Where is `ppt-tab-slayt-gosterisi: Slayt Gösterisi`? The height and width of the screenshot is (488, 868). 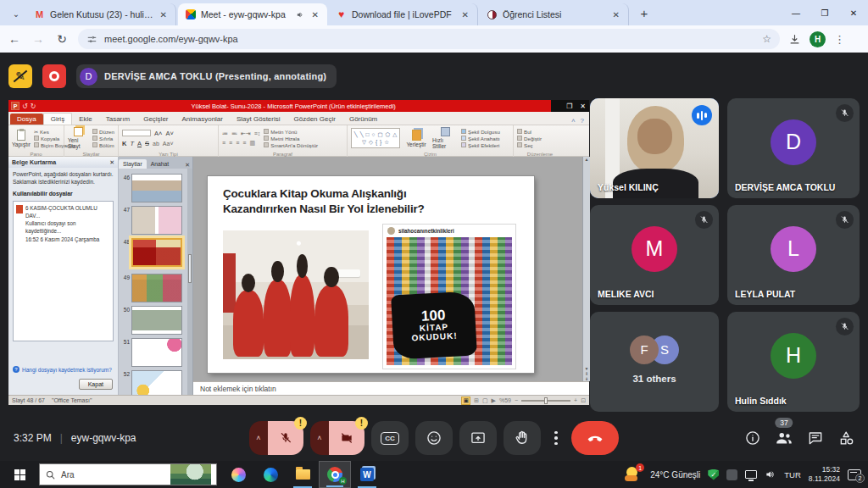
ppt-tab-slayt-gosterisi: Slayt Gösterisi is located at coordinates (259, 119).